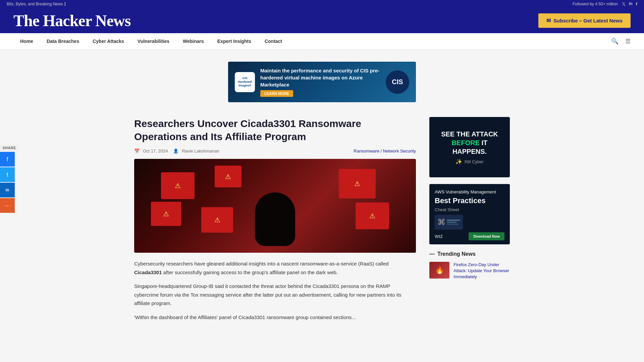 The height and width of the screenshot is (362, 644). Describe the element at coordinates (177, 151) in the screenshot. I see `article-meta-left: 📅 Oct 17, 2024 👤 Ravie Lakshmanan` at that location.